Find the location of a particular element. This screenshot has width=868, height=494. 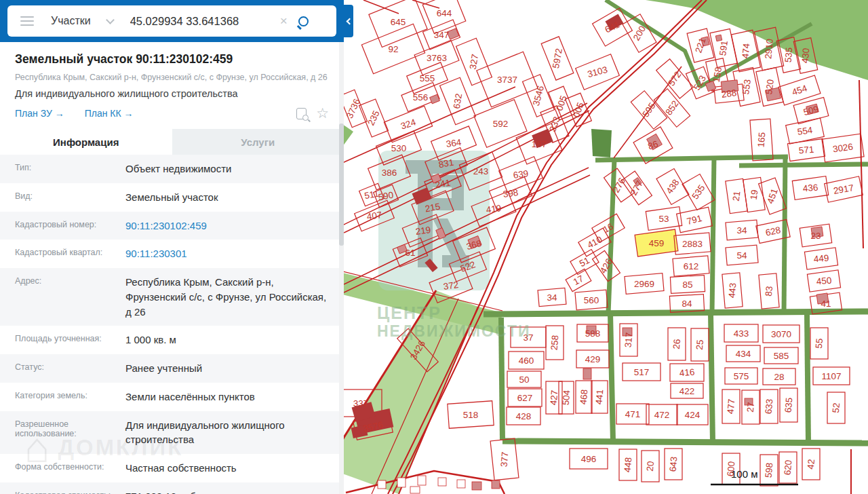

parcel-label: 535 is located at coordinates (698, 191).